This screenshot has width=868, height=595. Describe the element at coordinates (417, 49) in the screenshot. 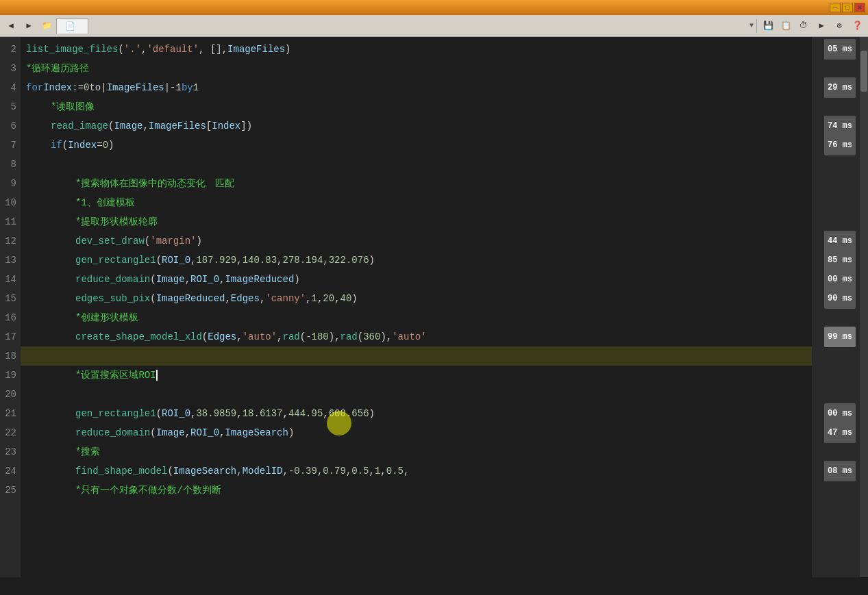

I see `code-line-2: list_image_files ('.', 'default', [], Im…` at that location.